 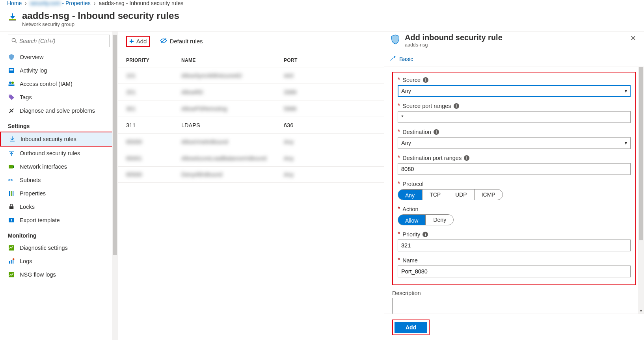 I want to click on sidebar-item-nics: Network interfaces, so click(x=59, y=167).